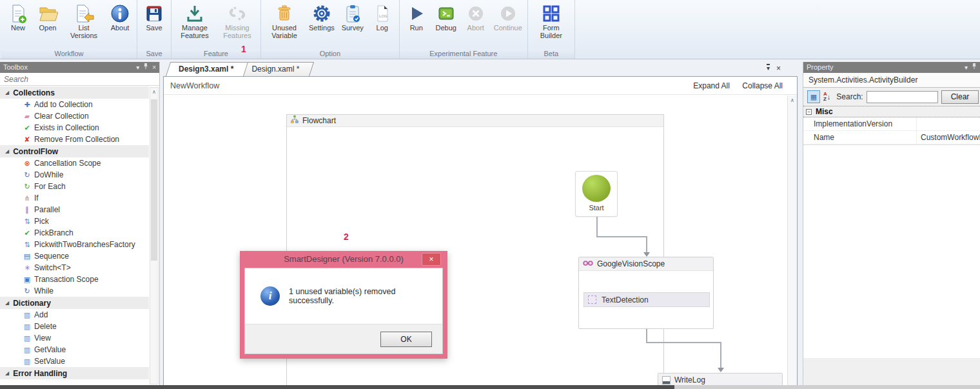  I want to click on toolbox-item-dict-delete: ▥ Delete, so click(75, 326).